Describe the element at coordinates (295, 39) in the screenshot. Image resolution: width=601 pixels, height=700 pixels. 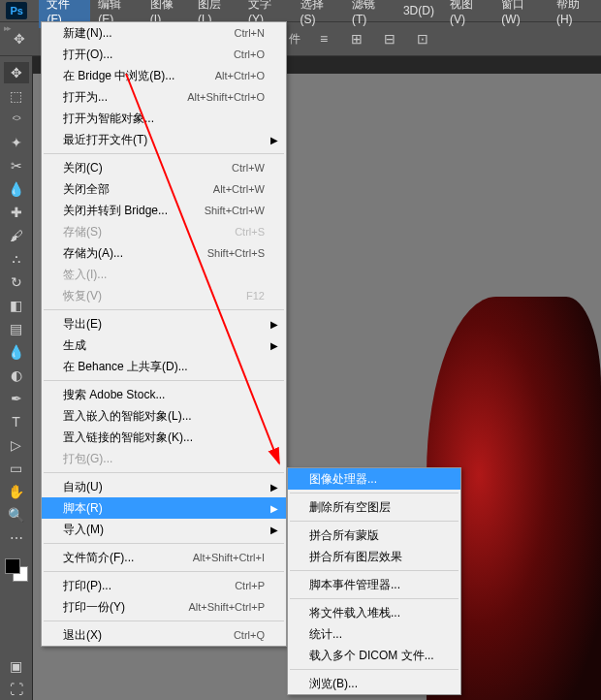
I see `options-label: 件` at that location.